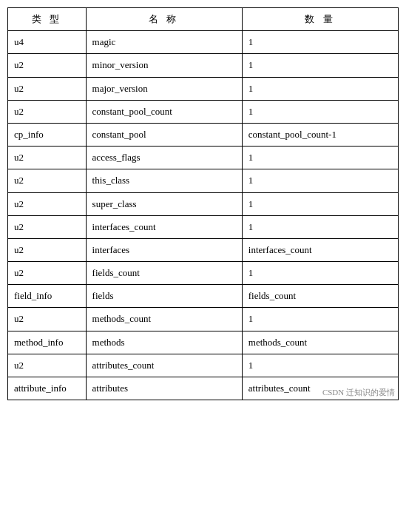 This screenshot has width=406, height=532. What do you see at coordinates (203, 158) in the screenshot?
I see `table-row: u2access_flags1` at bounding box center [203, 158].